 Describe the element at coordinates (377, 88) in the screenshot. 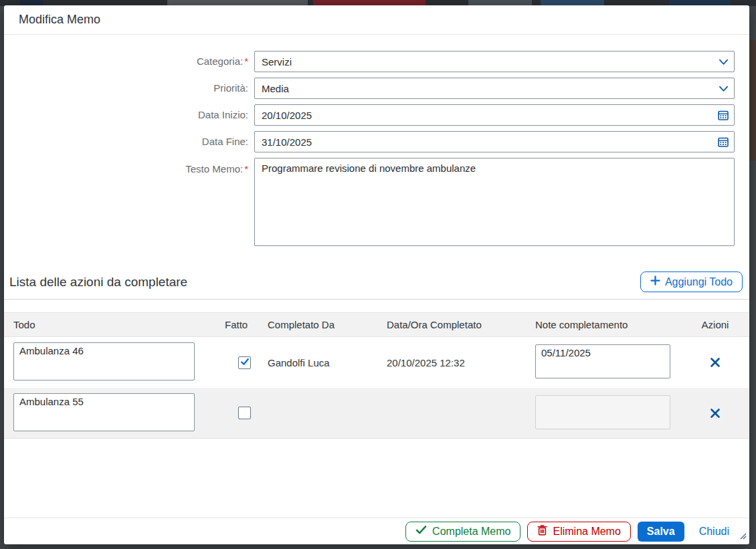

I see `form-row-priorita: Priorità:` at that location.